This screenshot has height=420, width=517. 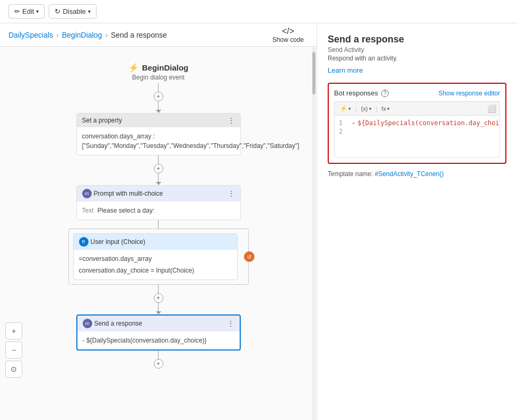 What do you see at coordinates (351, 174) in the screenshot?
I see `template-name-prefix: Template name:` at bounding box center [351, 174].